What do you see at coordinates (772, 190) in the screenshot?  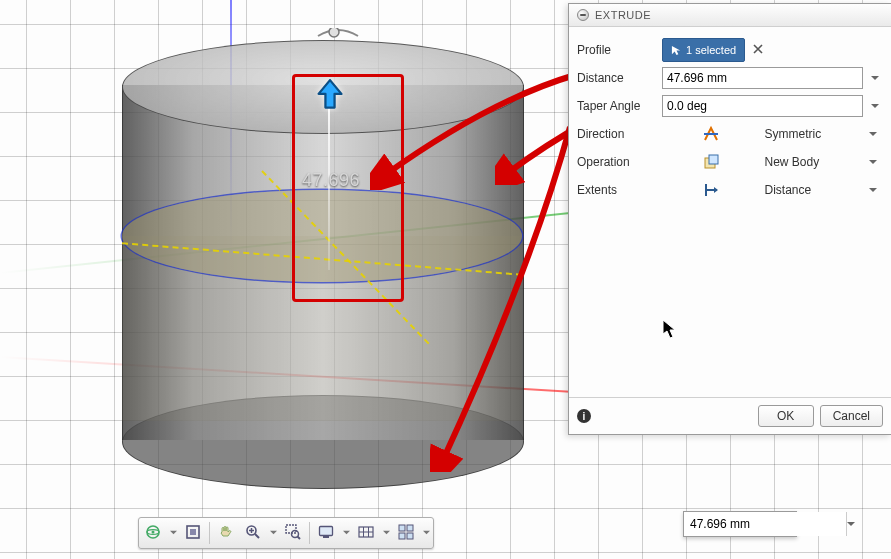 I see `extents-combo: Distance` at bounding box center [772, 190].